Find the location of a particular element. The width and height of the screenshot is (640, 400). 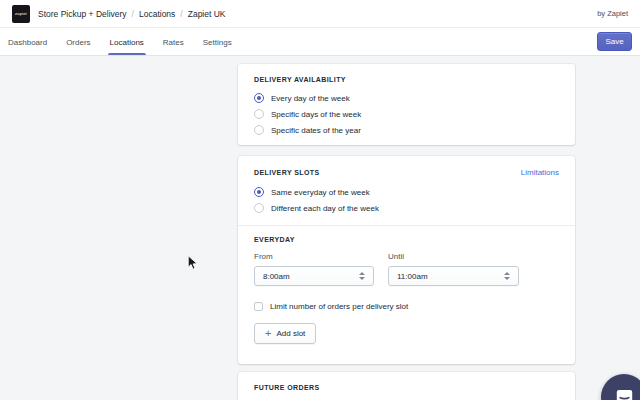

tab-rates: Rates is located at coordinates (174, 42).